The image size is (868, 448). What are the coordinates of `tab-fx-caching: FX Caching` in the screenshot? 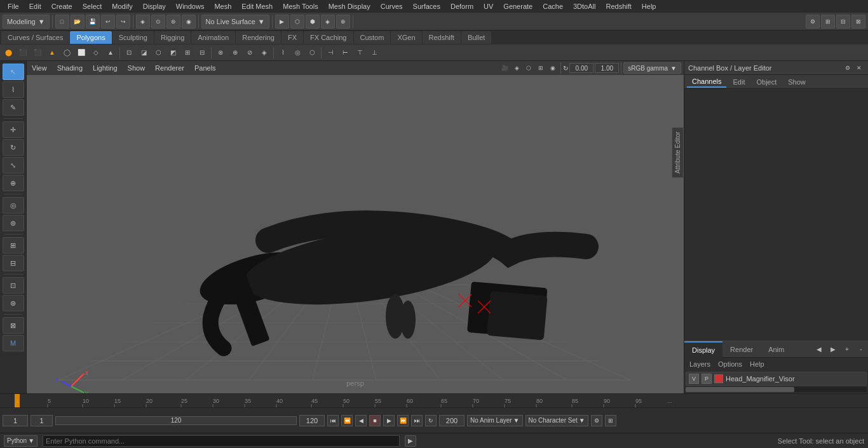 It's located at (328, 37).